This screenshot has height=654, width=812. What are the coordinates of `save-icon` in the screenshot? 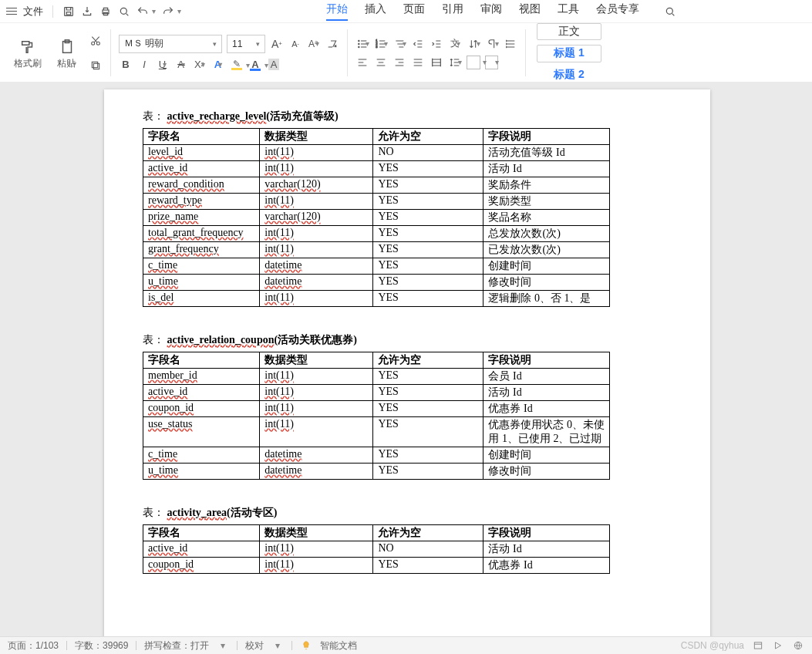 It's located at (69, 12).